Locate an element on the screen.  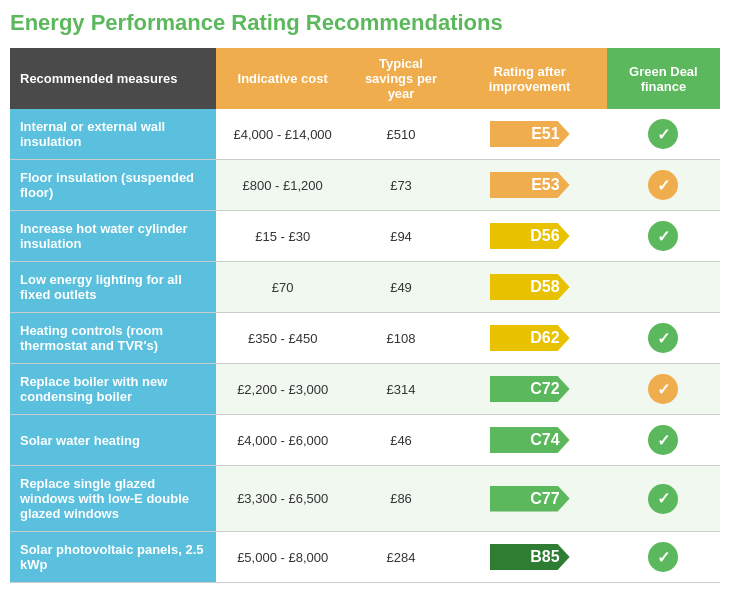
table-row: Heating controls (room thermostat and TV… is located at coordinates (365, 338).